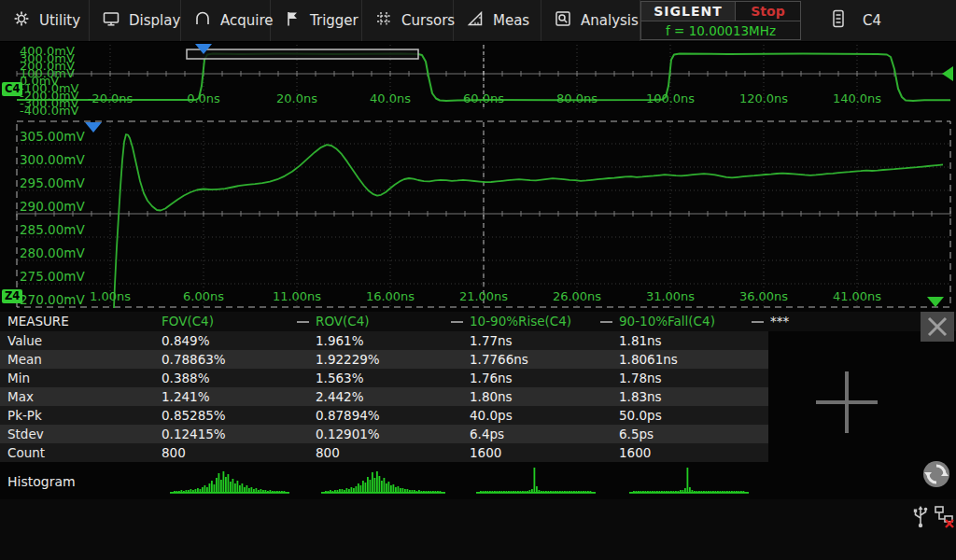 This screenshot has height=560, width=956. I want to click on measure-value-cell: 0.78863%, so click(194, 359).